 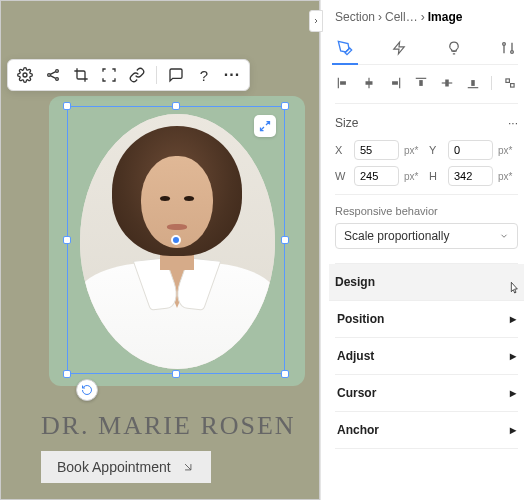 What do you see at coordinates (426, 320) in the screenshot?
I see `accordion-position: Position ▸` at bounding box center [426, 320].